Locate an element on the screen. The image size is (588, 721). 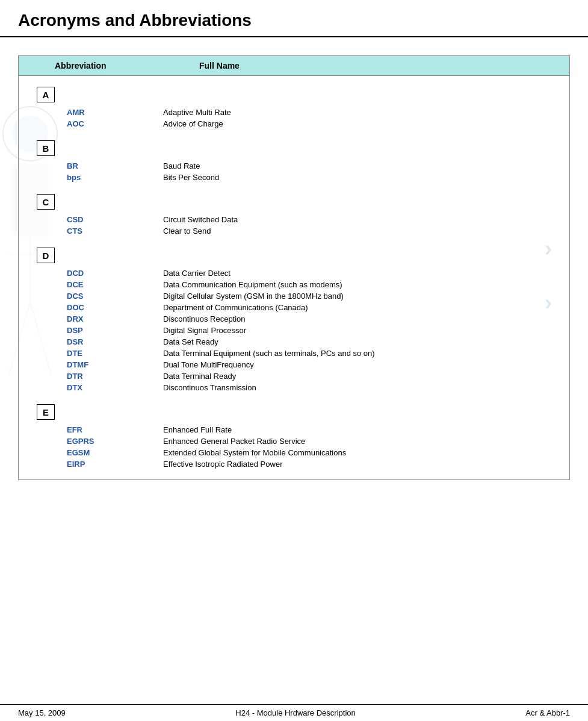
abbr-dsp: DSP is located at coordinates (97, 330).